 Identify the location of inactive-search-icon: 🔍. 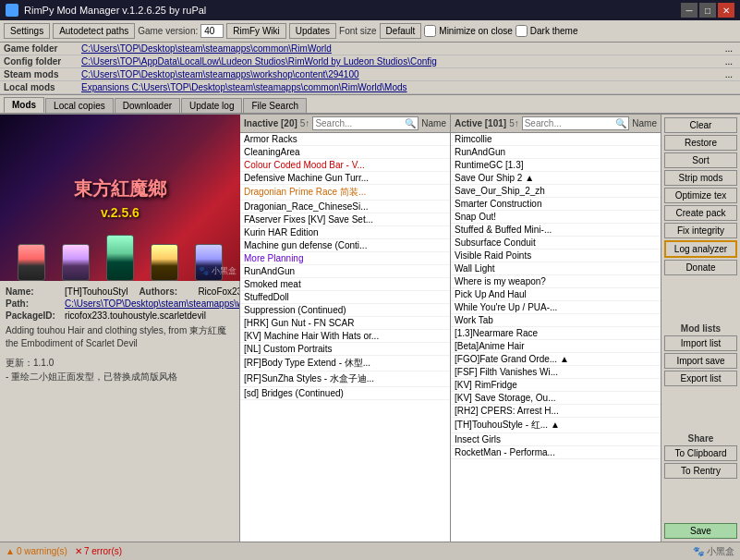
(410, 124).